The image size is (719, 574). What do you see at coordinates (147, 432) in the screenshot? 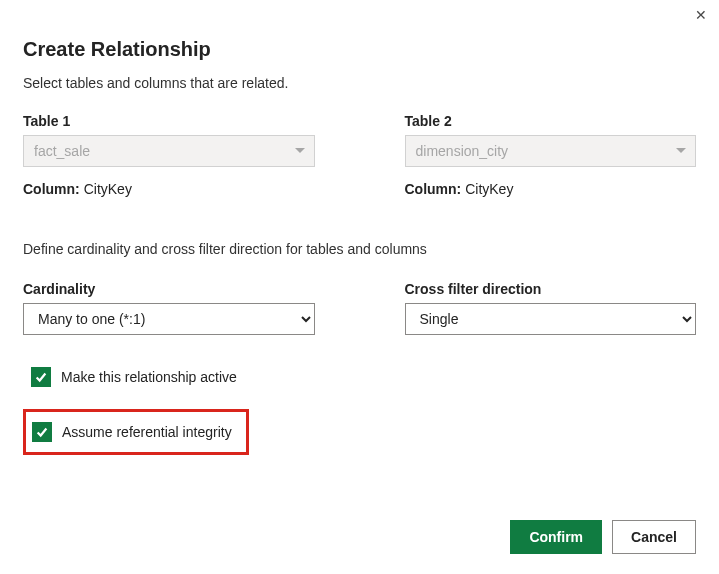
I see `checkbox-referential-label: Assume referential integrity` at bounding box center [147, 432].